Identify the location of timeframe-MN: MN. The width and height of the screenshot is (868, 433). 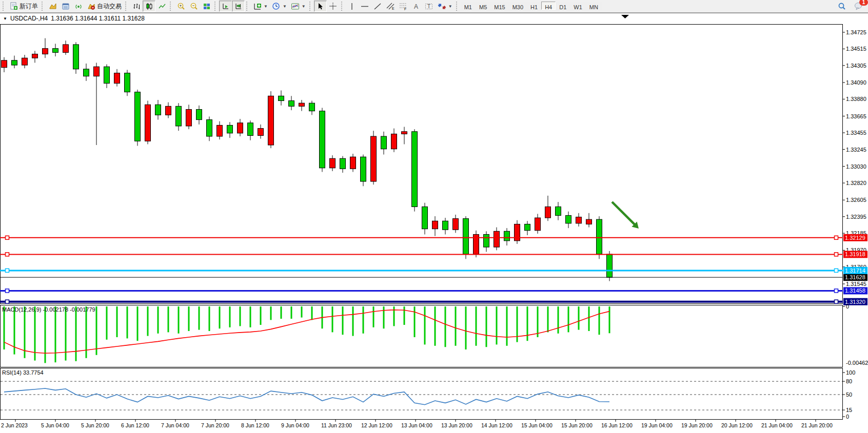
(594, 6).